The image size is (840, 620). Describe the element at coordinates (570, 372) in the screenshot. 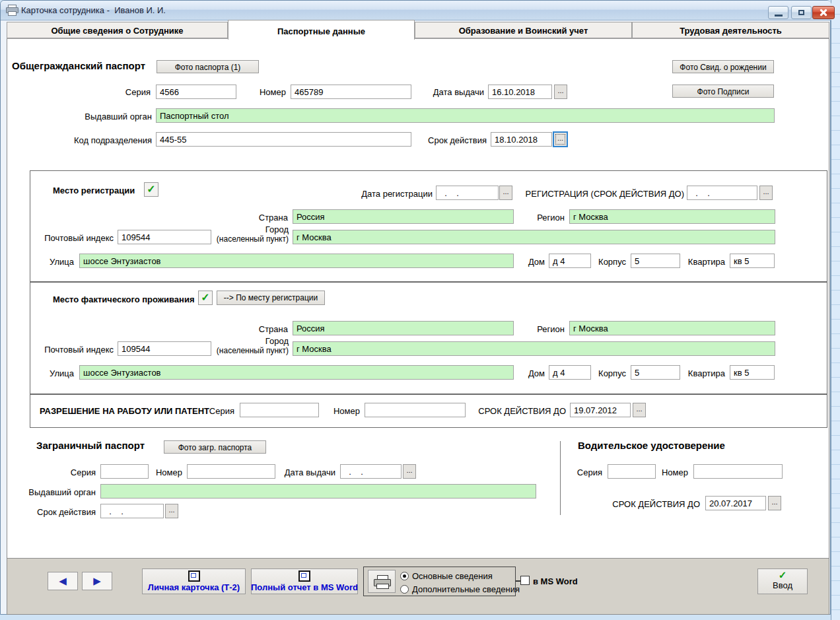

I see `res-house-field: д 4` at that location.